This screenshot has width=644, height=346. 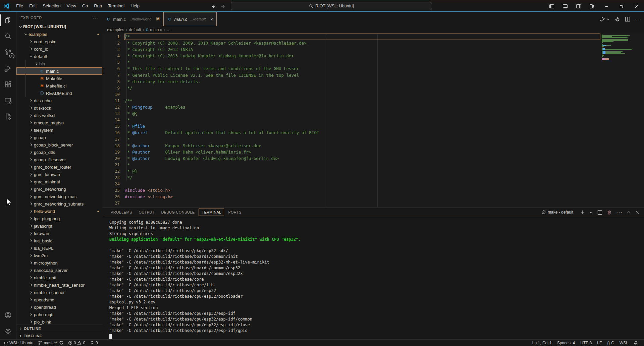 What do you see at coordinates (59, 321) in the screenshot?
I see `tree-item-pio_blink: pio_blink` at bounding box center [59, 321].